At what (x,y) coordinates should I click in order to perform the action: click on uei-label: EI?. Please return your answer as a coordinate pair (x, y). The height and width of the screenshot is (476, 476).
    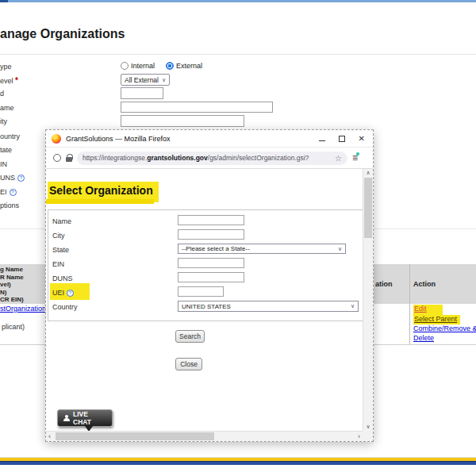
    Looking at the image, I should click on (8, 192).